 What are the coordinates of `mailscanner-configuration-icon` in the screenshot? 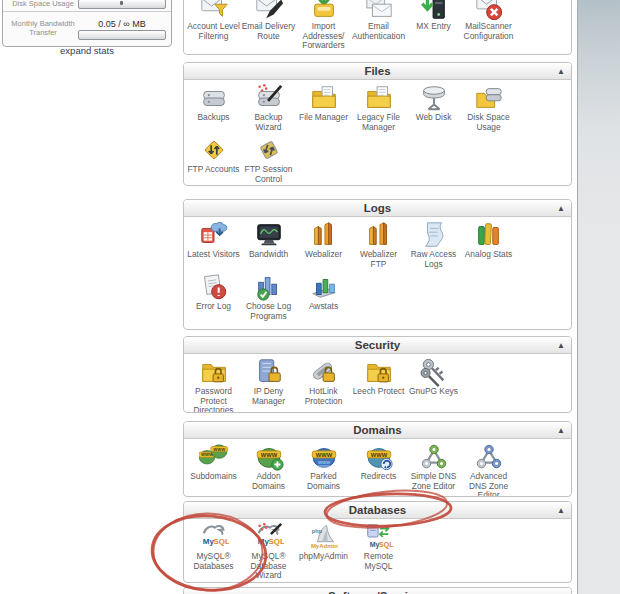 It's located at (489, 11).